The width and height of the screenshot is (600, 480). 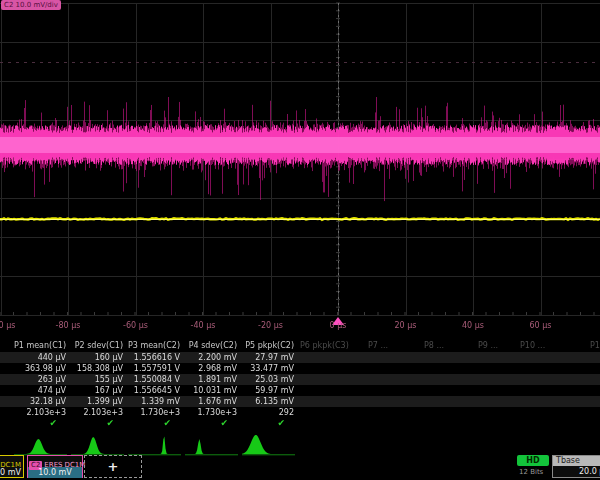 What do you see at coordinates (268, 390) in the screenshot?
I see `measure-value-cell: 59.97 mV` at bounding box center [268, 390].